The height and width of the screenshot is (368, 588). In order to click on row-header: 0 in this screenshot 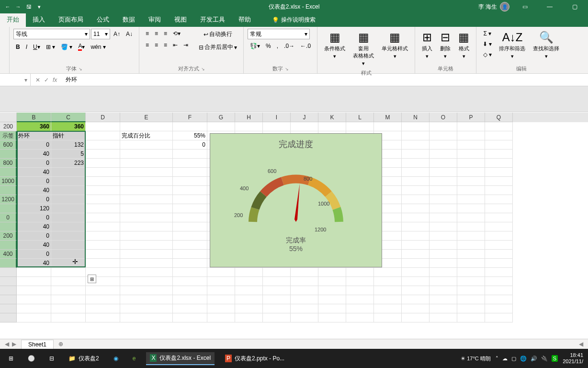, I will do `click(9, 218)`.